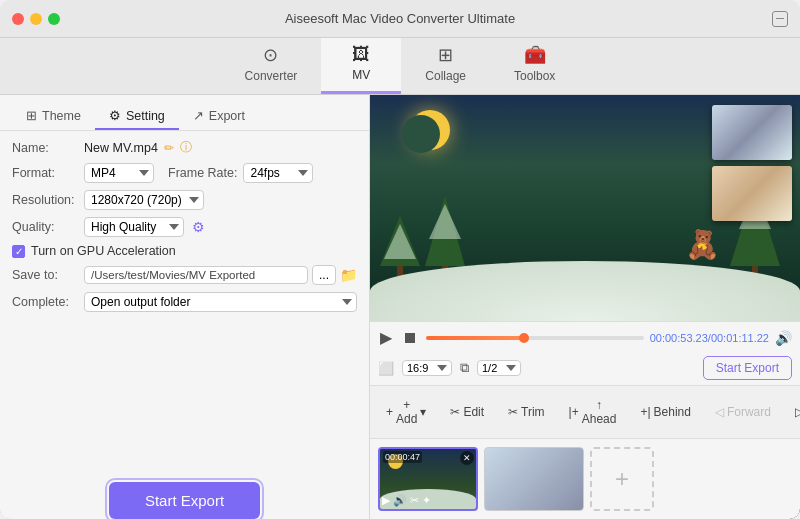 Image resolution: width=800 pixels, height=519 pixels. What do you see at coordinates (361, 66) in the screenshot?
I see `tab-mv: 🖼 MV` at bounding box center [361, 66].